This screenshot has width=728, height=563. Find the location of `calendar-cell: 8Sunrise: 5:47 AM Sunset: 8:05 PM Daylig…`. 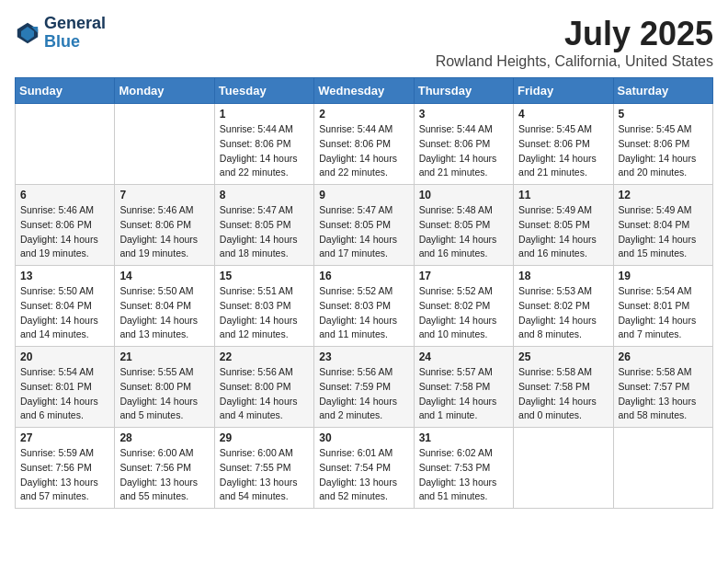

calendar-cell: 8Sunrise: 5:47 AM Sunset: 8:05 PM Daylig… is located at coordinates (264, 225).